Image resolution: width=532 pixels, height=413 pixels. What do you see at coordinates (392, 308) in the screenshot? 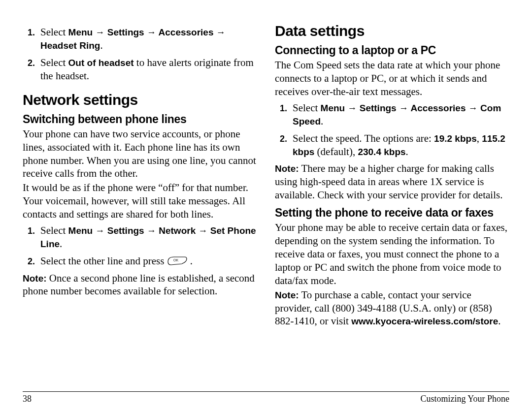
I see `note: Note: To purchase a cable, contact your …` at bounding box center [392, 308].